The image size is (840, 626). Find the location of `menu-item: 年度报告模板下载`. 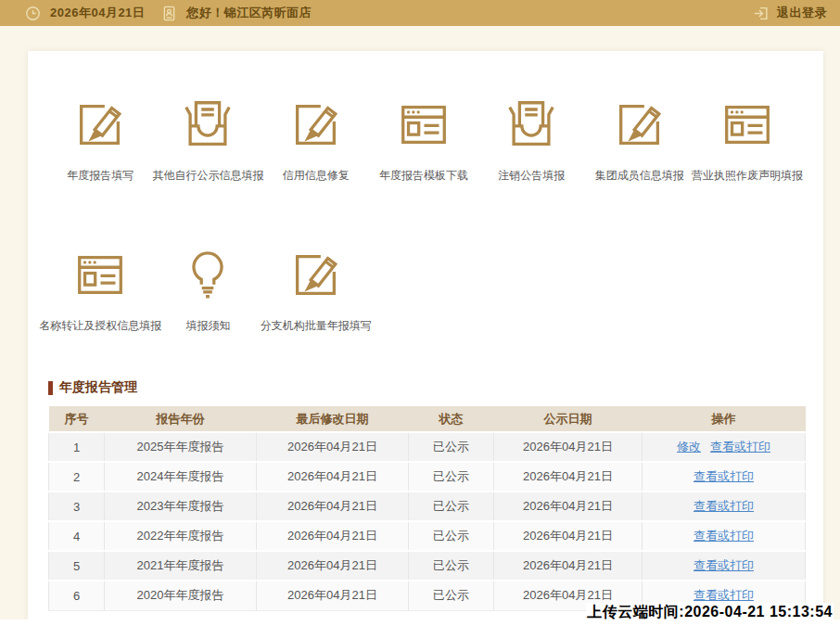

menu-item: 年度报告模板下载 is located at coordinates (424, 139).